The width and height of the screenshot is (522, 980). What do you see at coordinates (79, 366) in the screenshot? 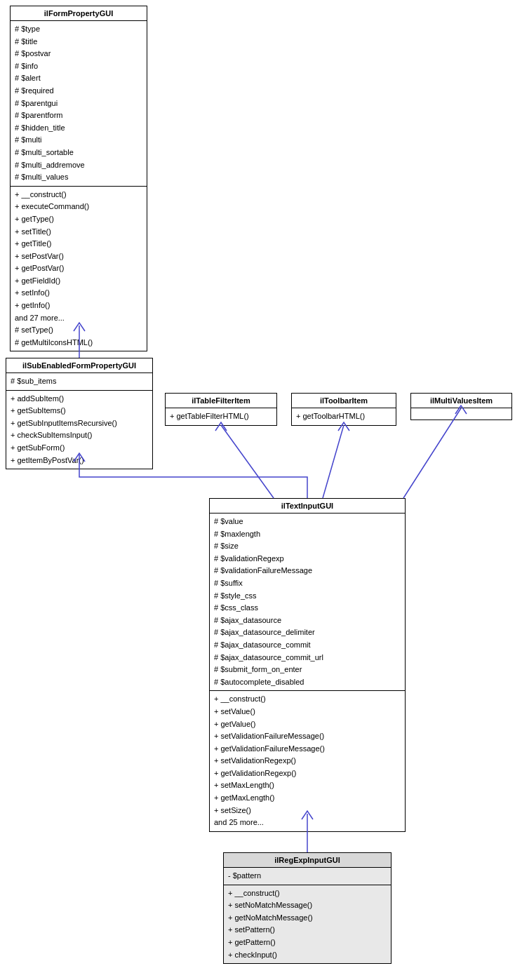
I see `box-title-ilSubEnabledFormPropertyGUI: ilSubEnabledFormPropertyGUI` at bounding box center [79, 366].